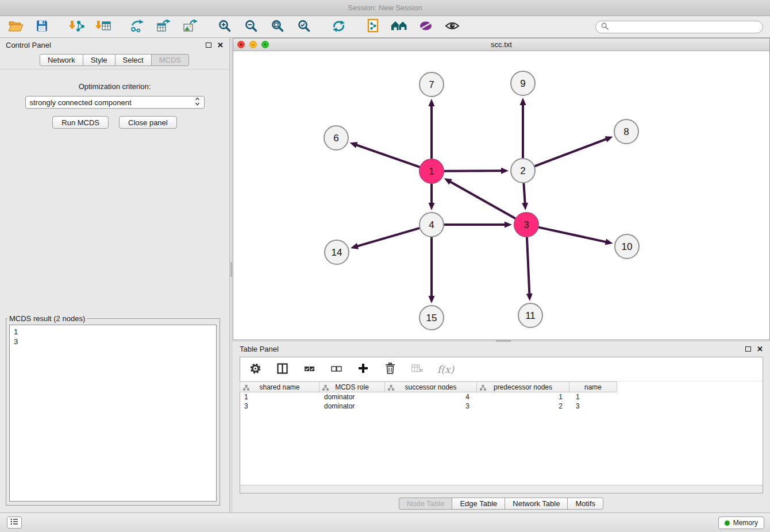  What do you see at coordinates (399, 27) in the screenshot?
I see `home-button` at bounding box center [399, 27].